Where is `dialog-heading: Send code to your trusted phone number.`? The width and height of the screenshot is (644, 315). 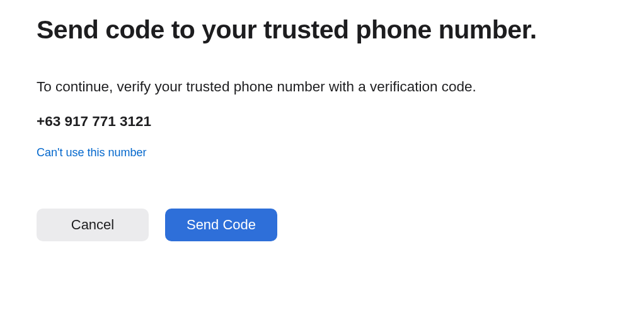 dialog-heading: Send code to your trusted phone number. is located at coordinates (322, 30).